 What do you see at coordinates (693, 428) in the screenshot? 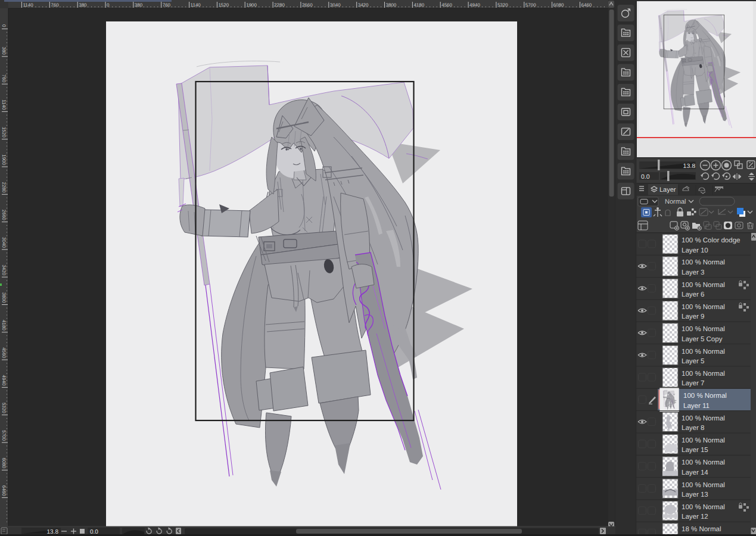
I see `svg-text: Layer 8` at bounding box center [693, 428].